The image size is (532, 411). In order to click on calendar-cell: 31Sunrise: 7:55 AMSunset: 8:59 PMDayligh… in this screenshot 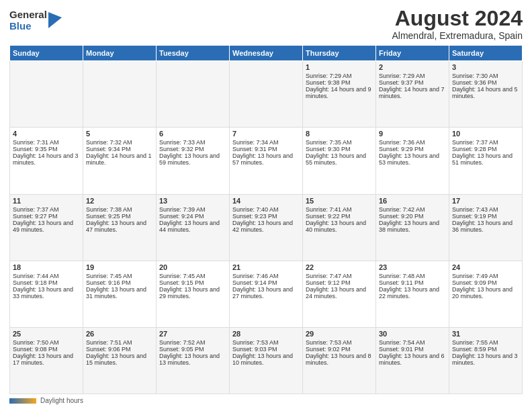, I will do `click(486, 360)`.